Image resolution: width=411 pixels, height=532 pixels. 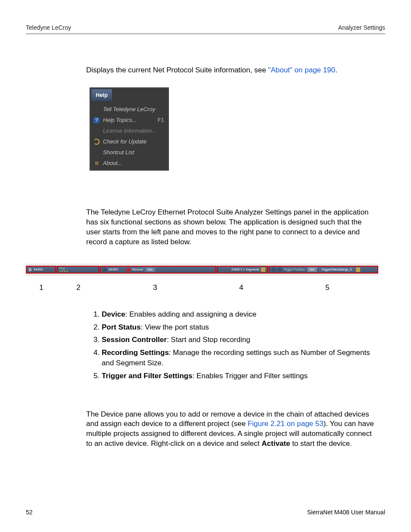 What do you see at coordinates (129, 152) in the screenshot?
I see `menu-item-shortcut-list: Shortcut List` at bounding box center [129, 152].